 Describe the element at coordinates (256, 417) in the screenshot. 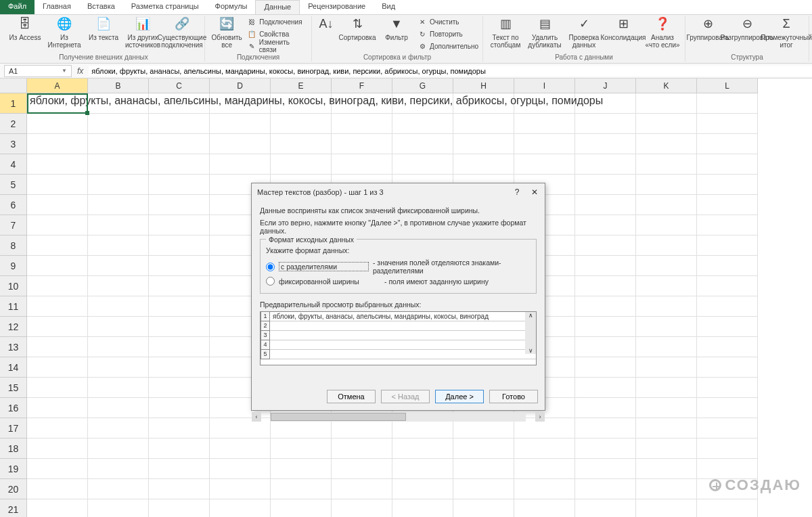

I see `scroll-left-icon: ‹` at that location.